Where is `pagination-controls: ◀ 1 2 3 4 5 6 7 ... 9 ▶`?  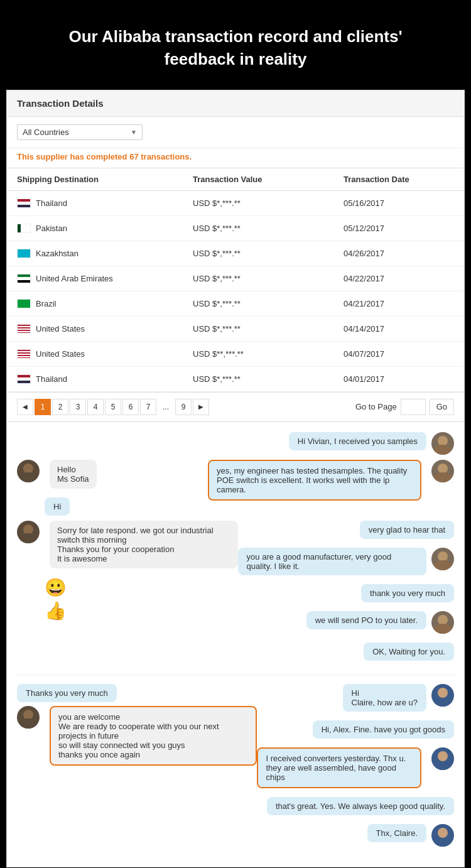 pagination-controls: ◀ 1 2 3 4 5 6 7 ... 9 ▶ is located at coordinates (113, 407).